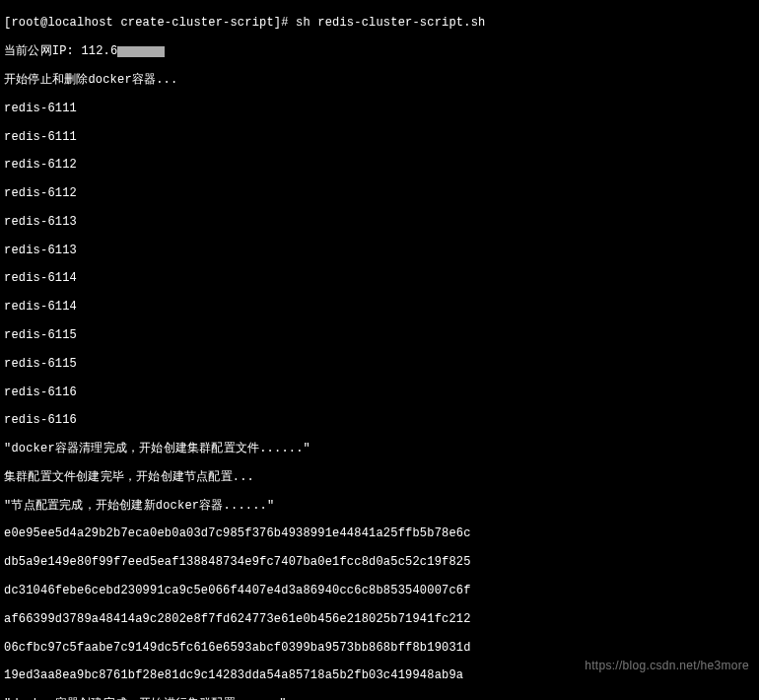 This screenshot has height=700, width=759. I want to click on msg-stop-delete: 开始停止和删除docker容器..., so click(380, 80).